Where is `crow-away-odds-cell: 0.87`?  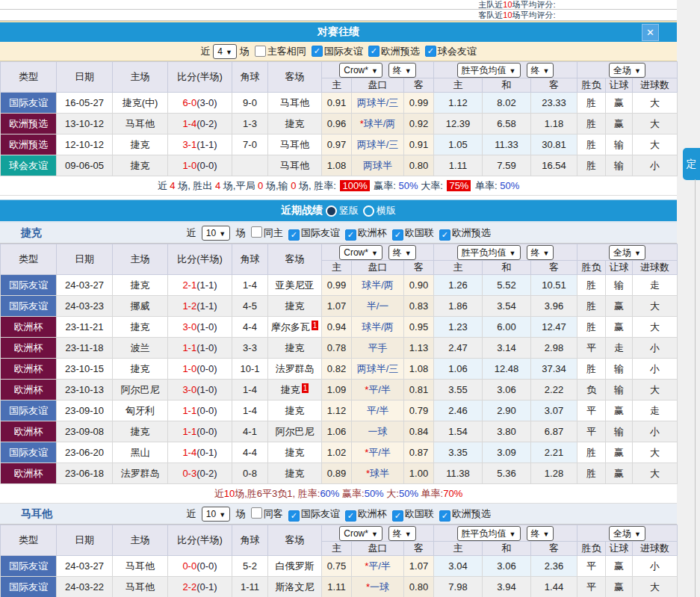
crow-away-odds-cell: 0.87 is located at coordinates (419, 453).